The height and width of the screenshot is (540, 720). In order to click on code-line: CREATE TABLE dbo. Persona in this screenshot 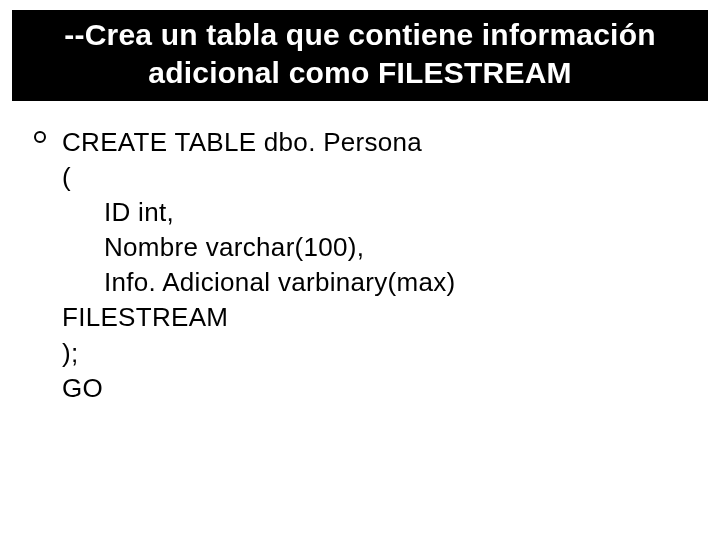, I will do `click(381, 142)`.